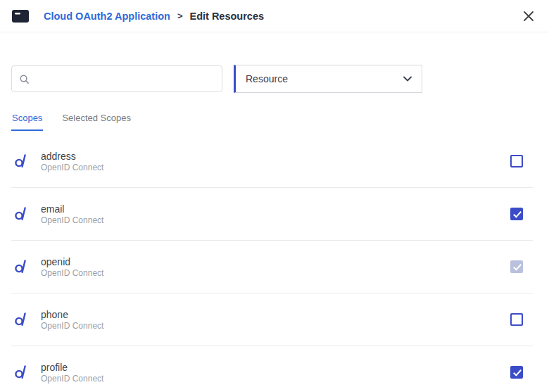 This screenshot has width=549, height=392. What do you see at coordinates (274, 120) in the screenshot?
I see `tabs: Scopes Selected Scopes` at bounding box center [274, 120].